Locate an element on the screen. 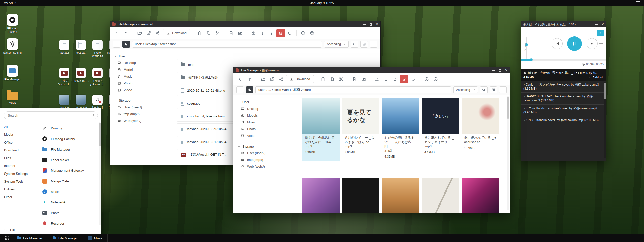 The image size is (644, 242). new-folder-button is located at coordinates (364, 79).